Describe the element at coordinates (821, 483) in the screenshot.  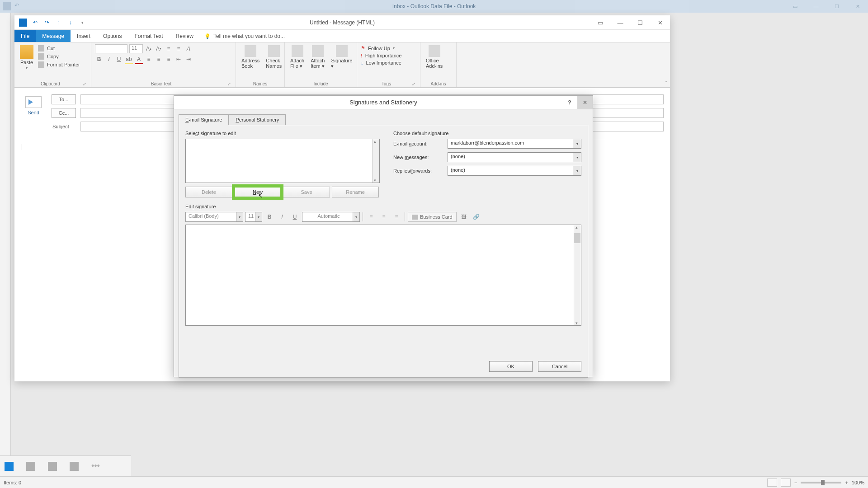
I see `zoom-slider` at that location.